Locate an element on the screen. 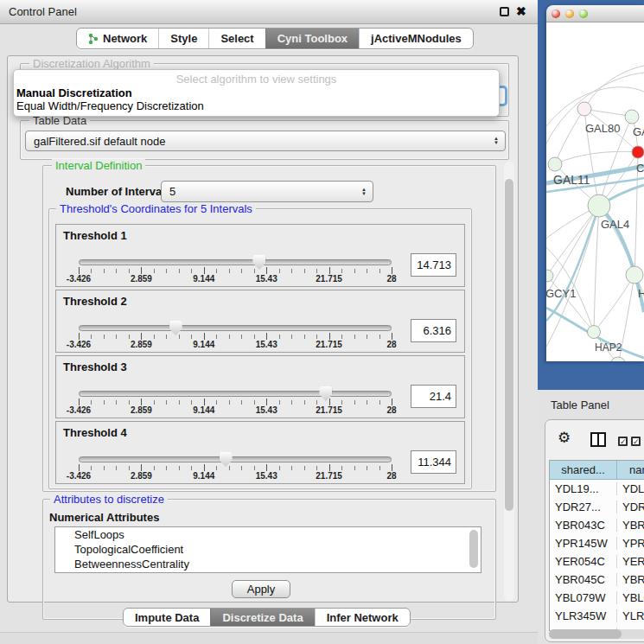 The height and width of the screenshot is (644, 644). close-icon: ✖ is located at coordinates (521, 11).